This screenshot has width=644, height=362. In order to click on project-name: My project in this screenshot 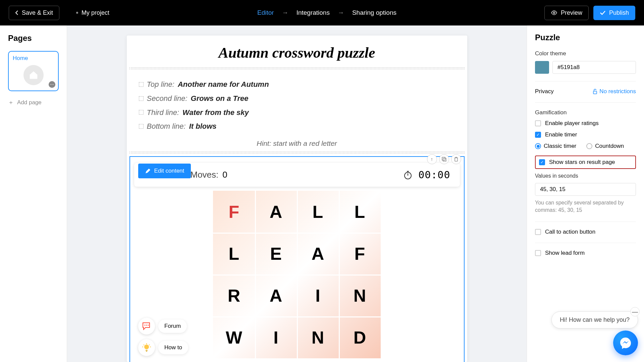, I will do `click(93, 13)`.